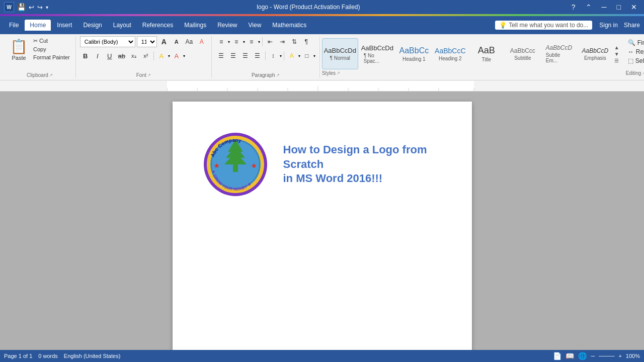  I want to click on menu-layout: Layout, so click(122, 25).